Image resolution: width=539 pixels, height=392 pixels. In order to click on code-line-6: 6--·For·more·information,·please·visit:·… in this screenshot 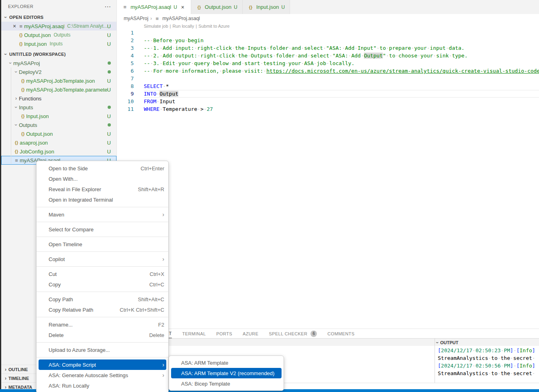, I will do `click(328, 71)`.